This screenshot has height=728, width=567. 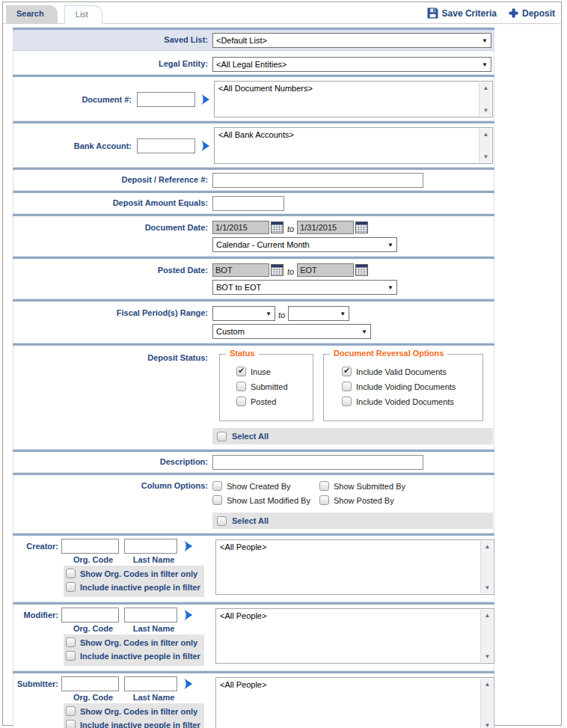 I want to click on modifier-org-code-input, so click(x=90, y=615).